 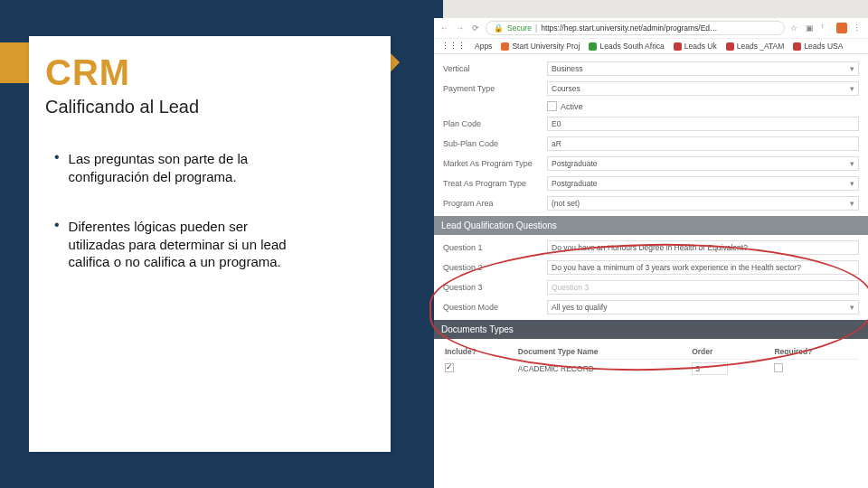 I want to click on field-value: aR, so click(x=557, y=144).